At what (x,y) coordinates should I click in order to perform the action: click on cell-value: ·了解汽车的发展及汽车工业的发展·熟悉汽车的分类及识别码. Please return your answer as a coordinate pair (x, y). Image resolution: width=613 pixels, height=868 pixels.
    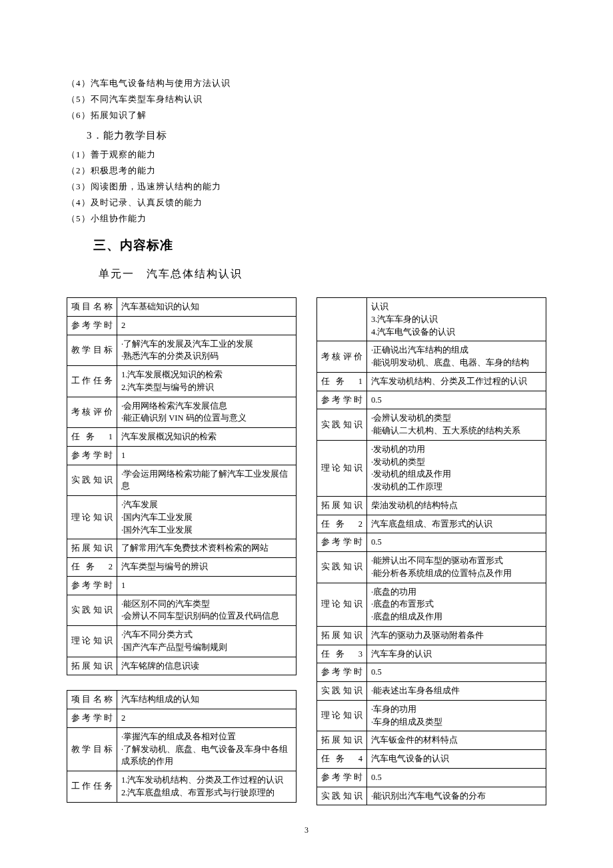
    Looking at the image, I should click on (207, 351).